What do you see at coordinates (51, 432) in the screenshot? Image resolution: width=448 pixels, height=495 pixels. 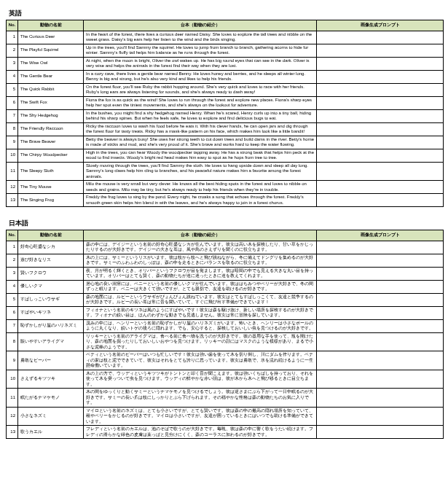 I see `cell-name: 歌うカエル` at bounding box center [51, 432].